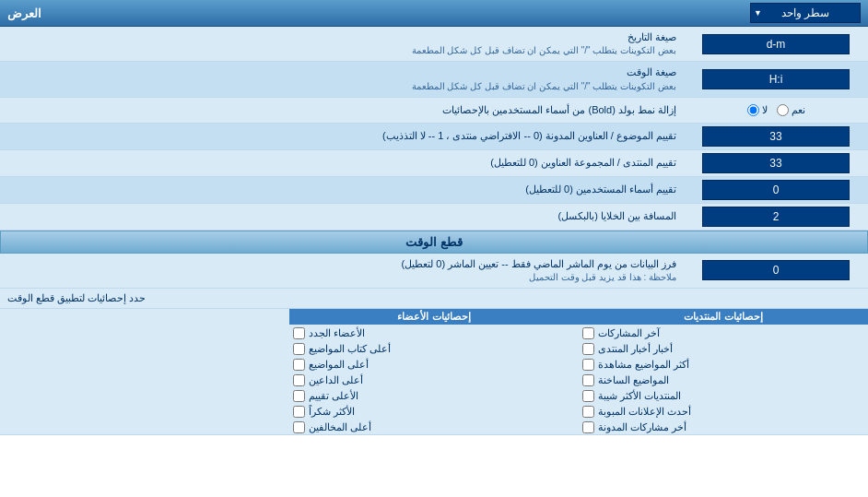 The height and width of the screenshot is (497, 868). Describe the element at coordinates (776, 44) in the screenshot. I see `date-format-input` at that location.